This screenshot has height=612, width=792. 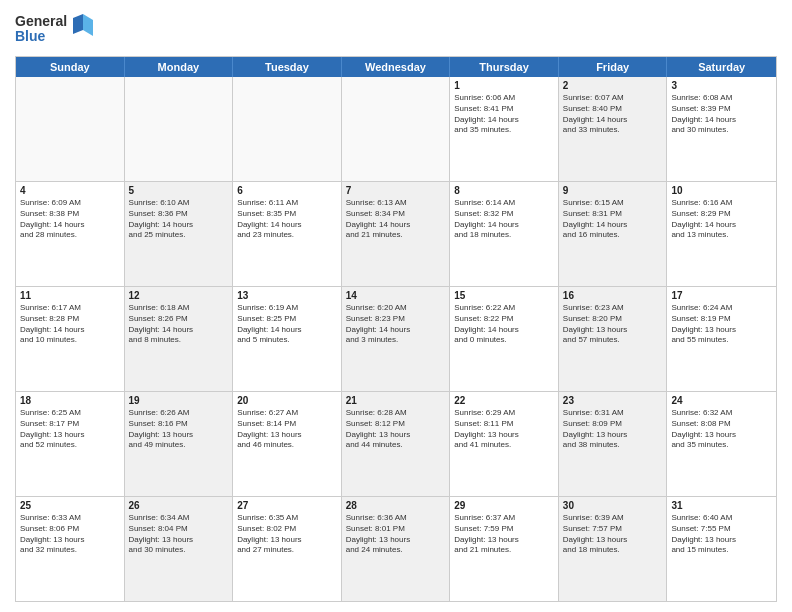 What do you see at coordinates (70, 506) in the screenshot?
I see `day-number: 25` at bounding box center [70, 506].